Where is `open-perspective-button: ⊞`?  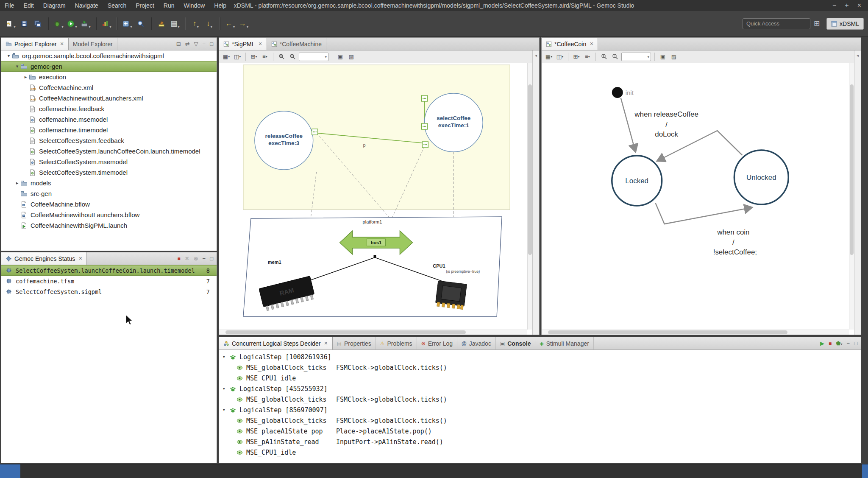
open-perspective-button: ⊞ is located at coordinates (817, 24).